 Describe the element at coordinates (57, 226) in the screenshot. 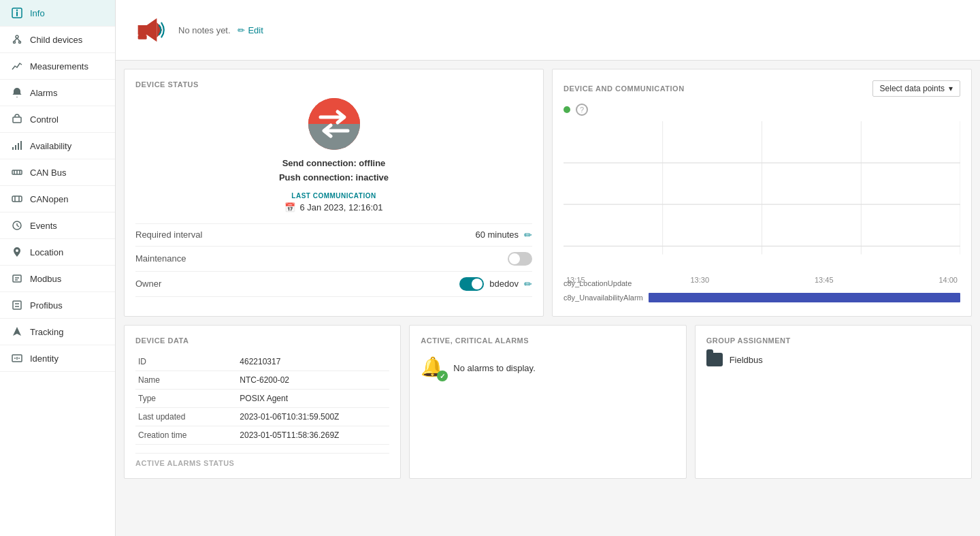

I see `sidebar-item-events: Events` at that location.